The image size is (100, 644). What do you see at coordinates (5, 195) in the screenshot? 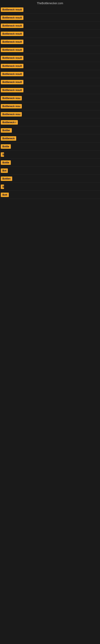
I see `bottleneck-result-badge: Bott` at bounding box center [5, 195].